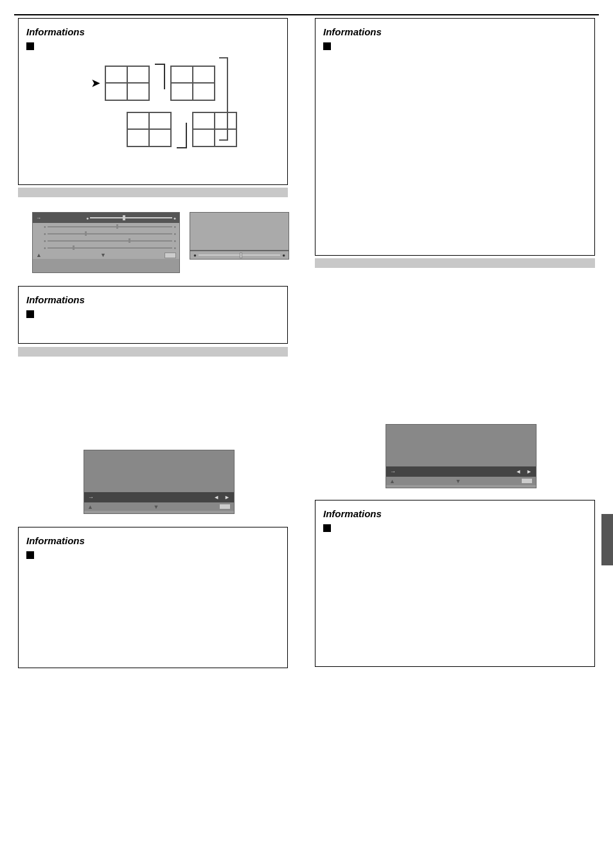 Image resolution: width=613 pixels, height=868 pixels. What do you see at coordinates (30, 46) in the screenshot?
I see `top-left-square` at bounding box center [30, 46].